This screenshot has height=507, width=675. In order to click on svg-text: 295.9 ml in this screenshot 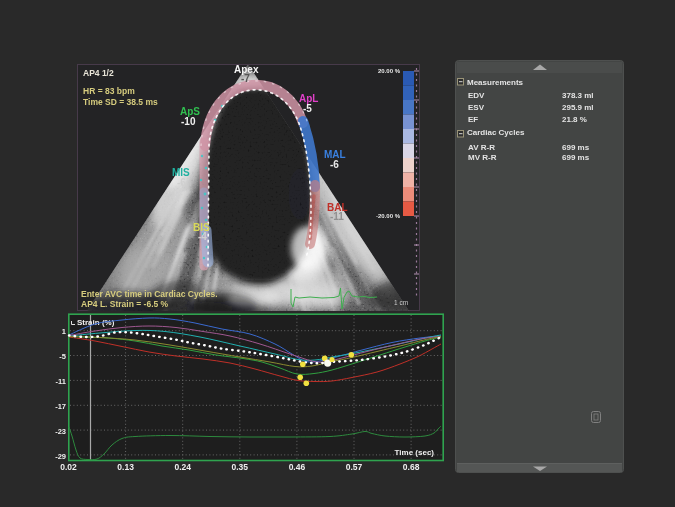, I will do `click(578, 108)`.